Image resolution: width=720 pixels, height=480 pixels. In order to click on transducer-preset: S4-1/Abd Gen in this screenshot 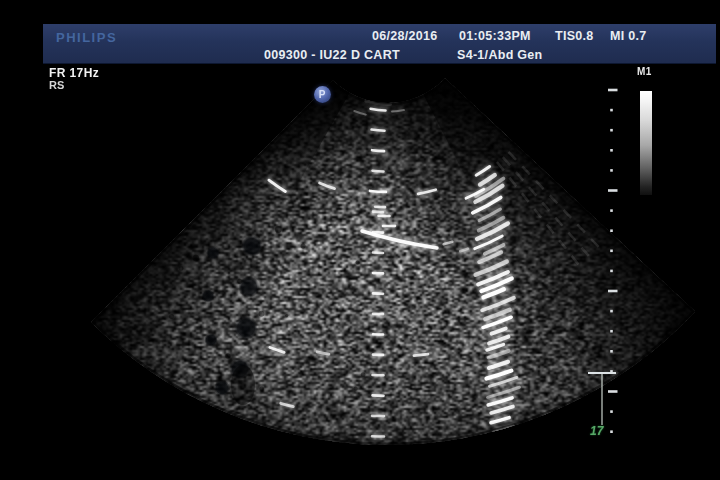, I will do `click(500, 55)`.